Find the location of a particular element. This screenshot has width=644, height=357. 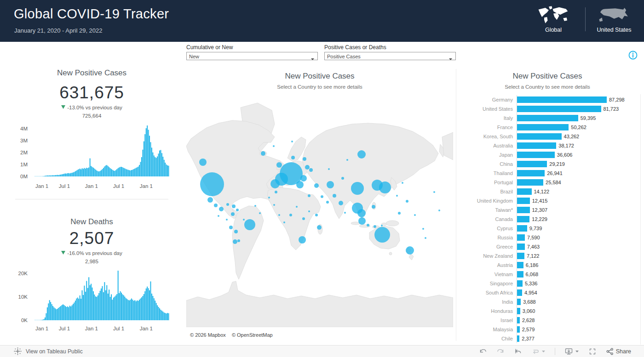

ranking-row: Thailand26,941 is located at coordinates (551, 173).